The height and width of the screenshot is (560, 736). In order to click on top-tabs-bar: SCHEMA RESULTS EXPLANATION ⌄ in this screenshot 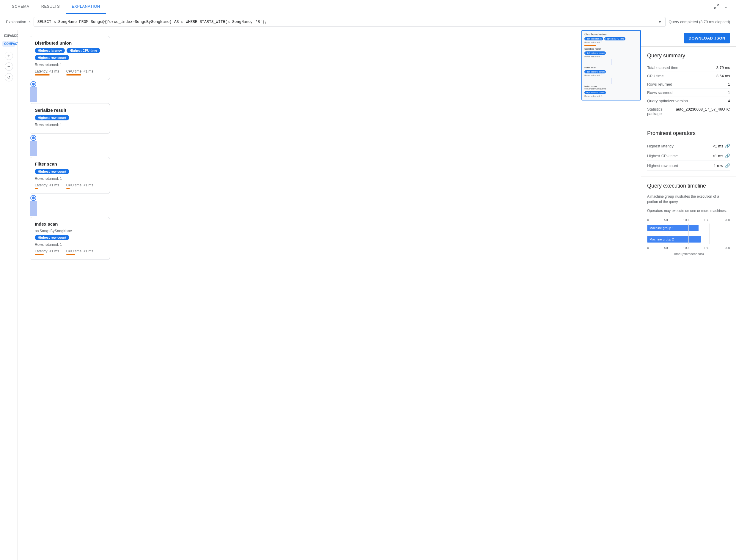, I will do `click(368, 7)`.